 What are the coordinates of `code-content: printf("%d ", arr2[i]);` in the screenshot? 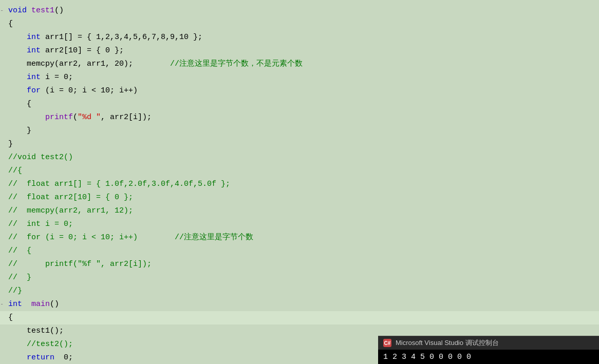 It's located at (303, 118).